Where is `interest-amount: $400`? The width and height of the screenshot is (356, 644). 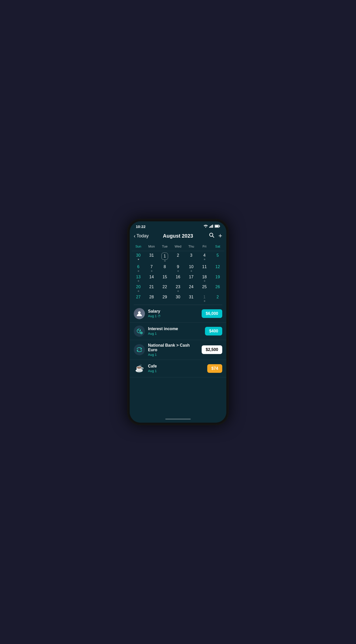
interest-amount: $400 is located at coordinates (214, 331).